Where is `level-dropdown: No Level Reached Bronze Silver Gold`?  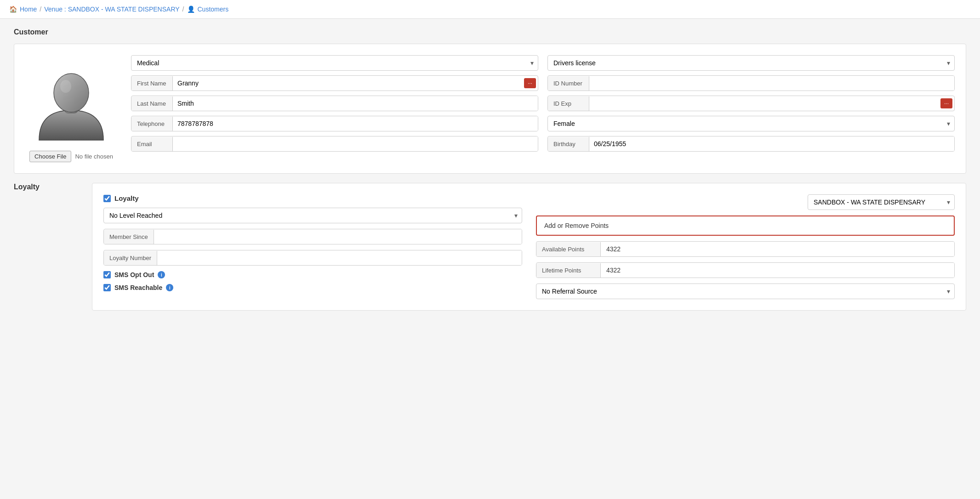
level-dropdown: No Level Reached Bronze Silver Gold is located at coordinates (313, 215).